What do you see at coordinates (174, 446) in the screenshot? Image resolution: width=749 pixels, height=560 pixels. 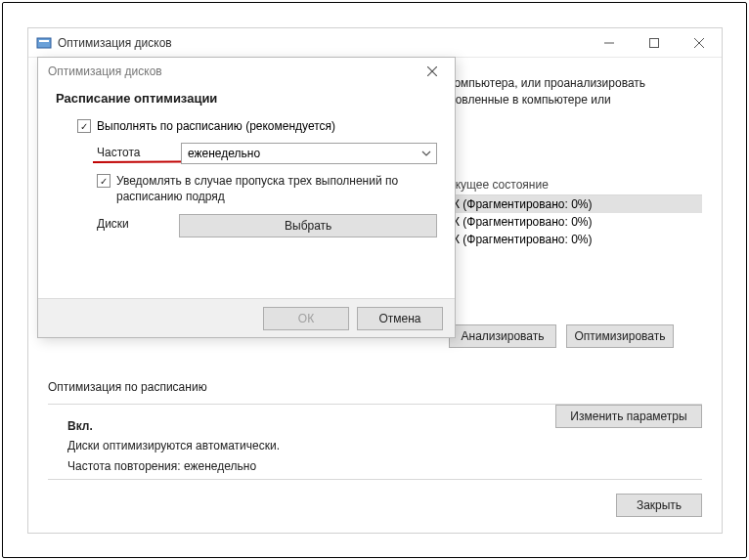 I see `schedule-line1: Диски оптимизируются автоматически.` at bounding box center [174, 446].